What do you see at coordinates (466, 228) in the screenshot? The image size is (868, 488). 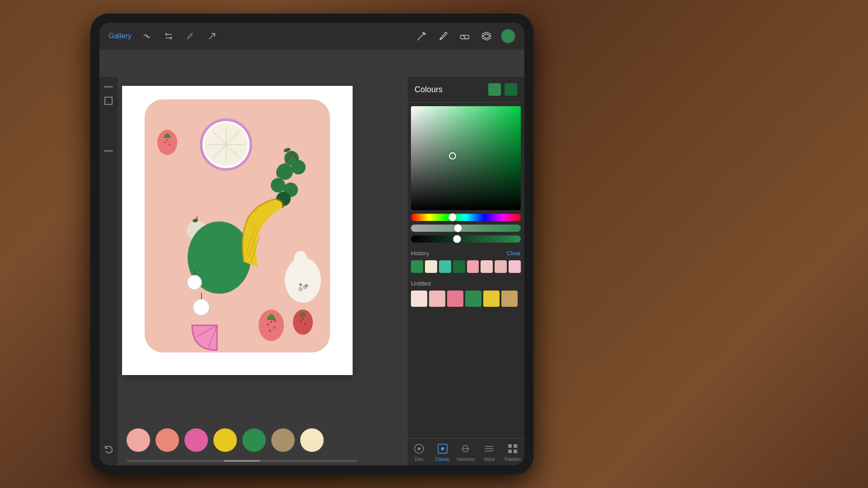 I see `saturation-slider` at bounding box center [466, 228].